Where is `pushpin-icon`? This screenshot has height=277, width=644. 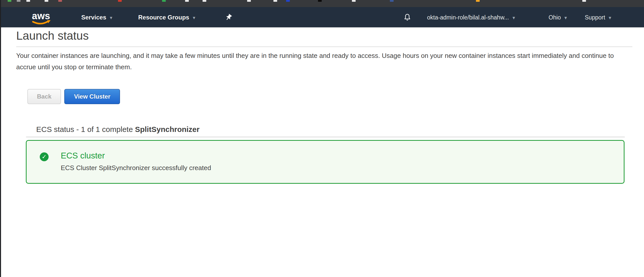
pushpin-icon is located at coordinates (229, 17).